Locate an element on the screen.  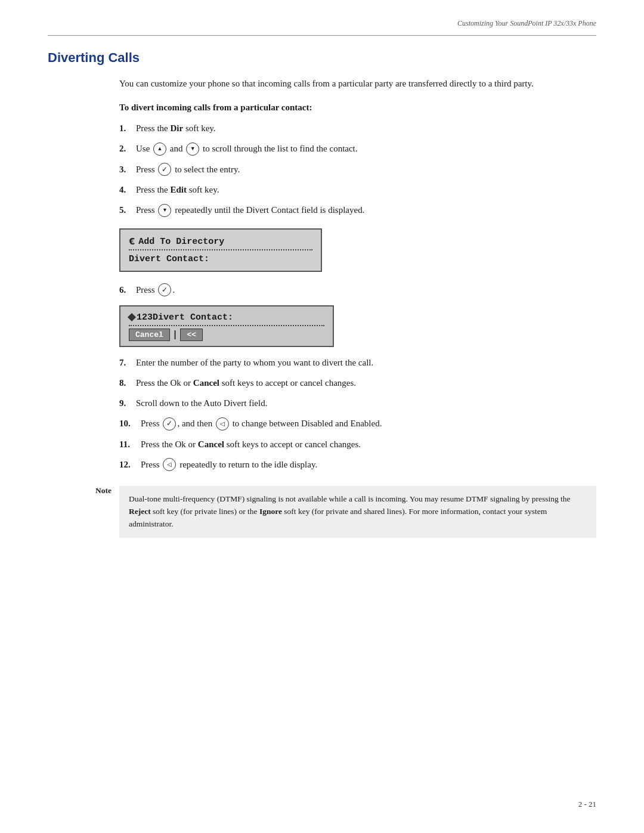
screen2-line1-text: 123Divert Contact: is located at coordinates (185, 317).